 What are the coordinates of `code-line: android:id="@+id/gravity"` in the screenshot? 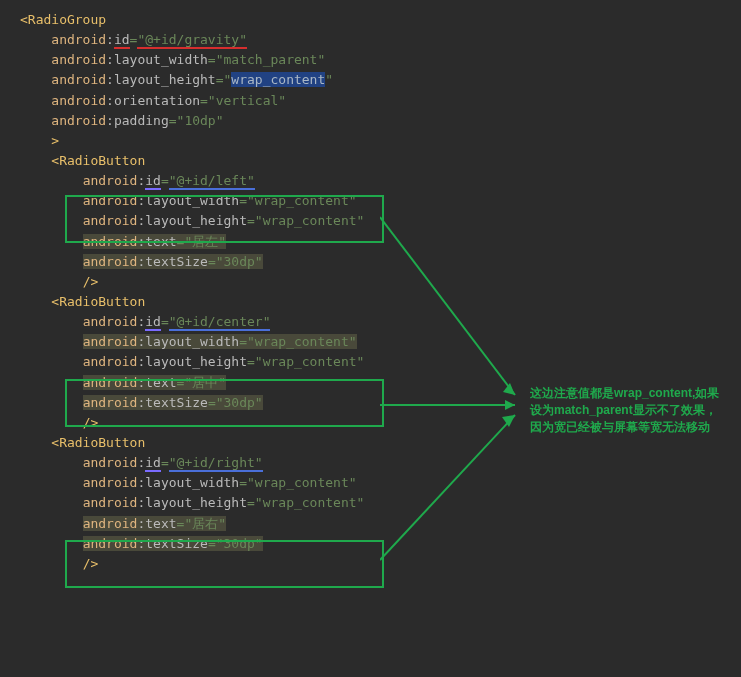 It's located at (376, 40).